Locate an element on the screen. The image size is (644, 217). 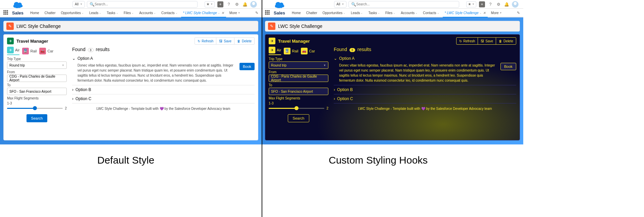
delete-icon: 🗑 is located at coordinates (500, 41).